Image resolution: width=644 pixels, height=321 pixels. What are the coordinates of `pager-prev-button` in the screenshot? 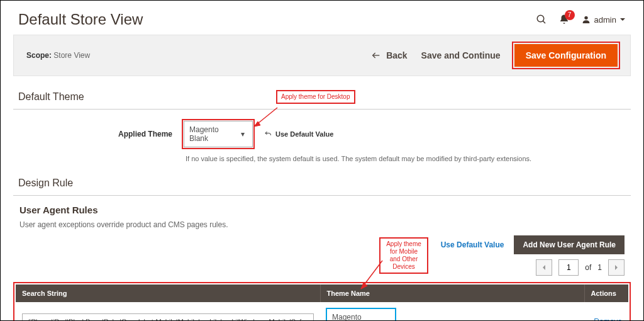 It's located at (544, 268).